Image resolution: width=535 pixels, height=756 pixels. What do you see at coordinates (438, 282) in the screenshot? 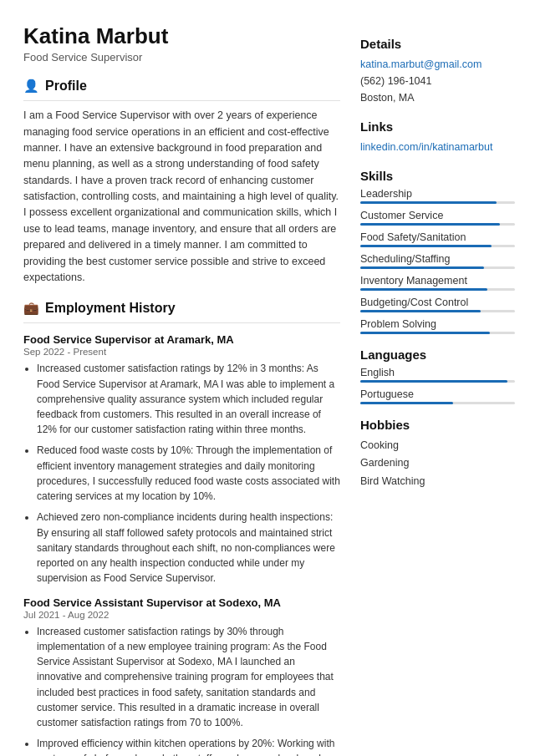
I see `skill-inventory: Inventory Management` at bounding box center [438, 282].